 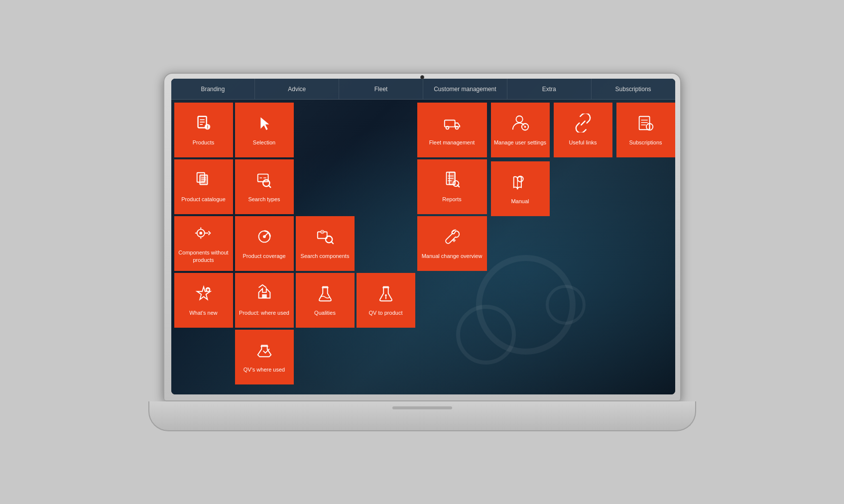 I want to click on nav-extra: Extra, so click(x=550, y=89).